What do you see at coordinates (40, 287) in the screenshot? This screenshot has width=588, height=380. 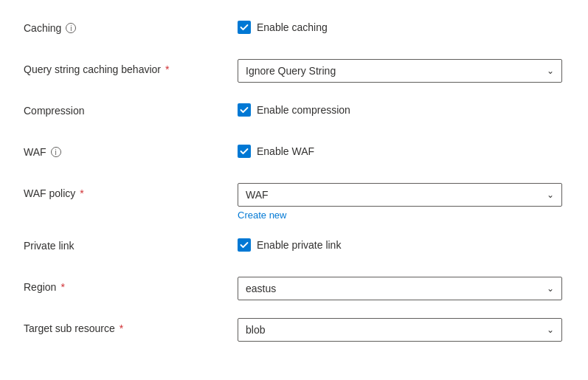 I see `label-text-region: Region` at bounding box center [40, 287].